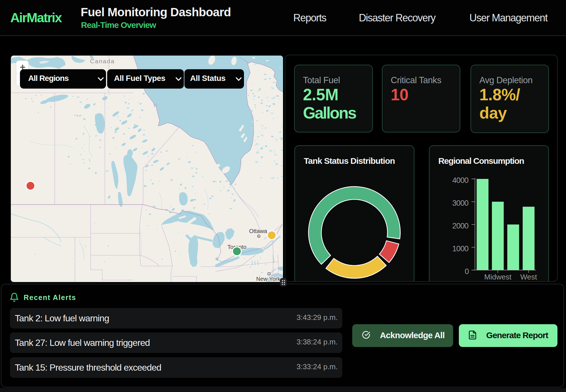 The height and width of the screenshot is (392, 566). Describe the element at coordinates (467, 271) in the screenshot. I see `svg-text: 0` at that location.